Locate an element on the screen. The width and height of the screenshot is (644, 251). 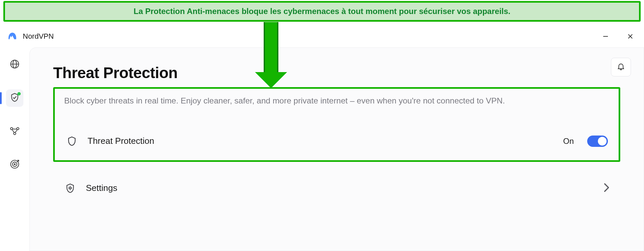
bell-icon is located at coordinates (621, 67).